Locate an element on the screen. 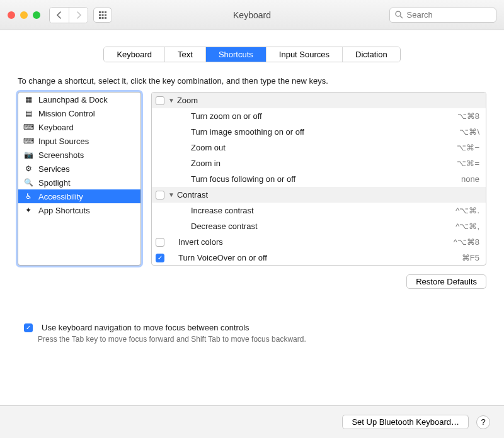 This screenshot has width=504, height=438. input-sources-icon: ⌨︎ is located at coordinates (28, 141).